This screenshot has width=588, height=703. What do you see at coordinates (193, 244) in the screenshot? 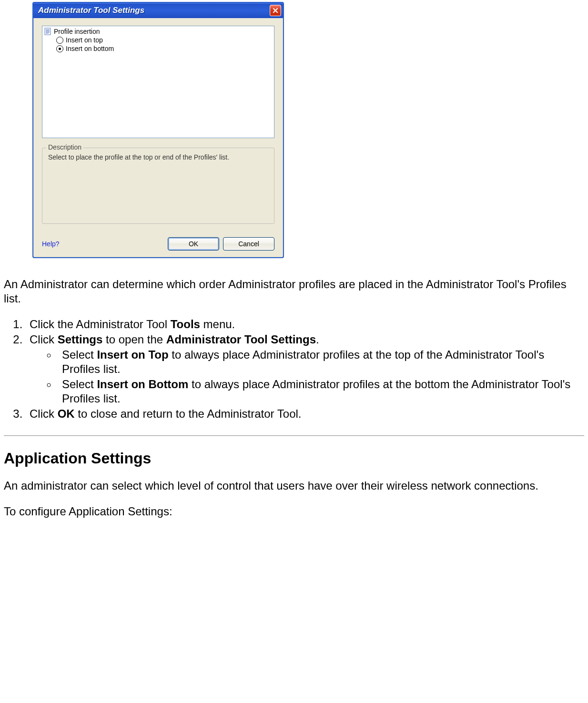
I see `ok-button: OK` at bounding box center [193, 244].